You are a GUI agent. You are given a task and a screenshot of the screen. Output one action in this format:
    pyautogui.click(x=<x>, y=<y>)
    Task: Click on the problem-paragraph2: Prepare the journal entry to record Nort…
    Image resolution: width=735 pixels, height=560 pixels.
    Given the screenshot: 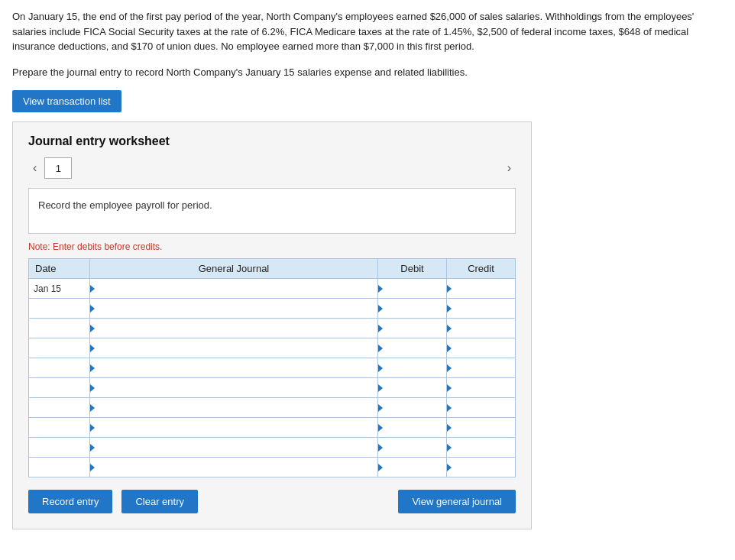 What is the action you would take?
    pyautogui.click(x=364, y=73)
    